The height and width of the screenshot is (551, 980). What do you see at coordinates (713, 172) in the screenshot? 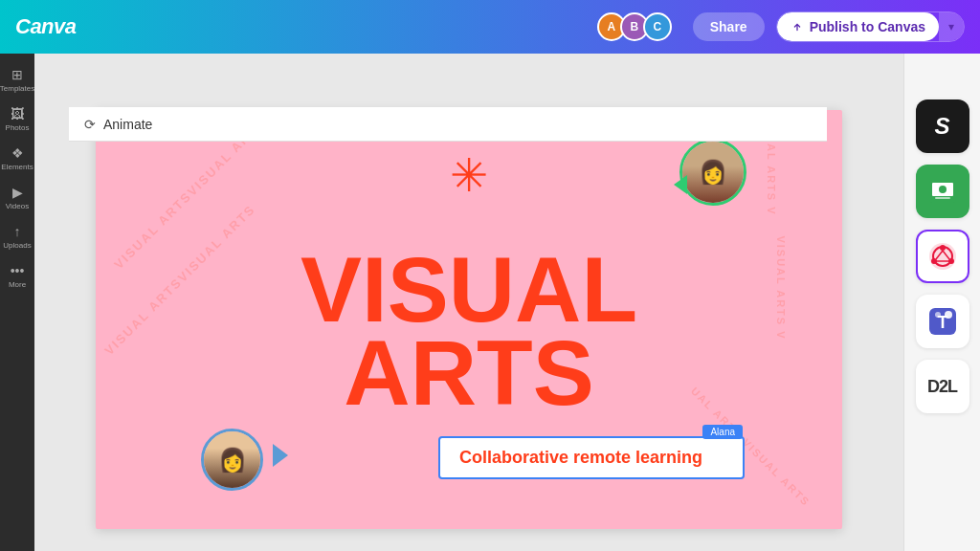
I see `person-avatar-1: 👩` at bounding box center [713, 172].